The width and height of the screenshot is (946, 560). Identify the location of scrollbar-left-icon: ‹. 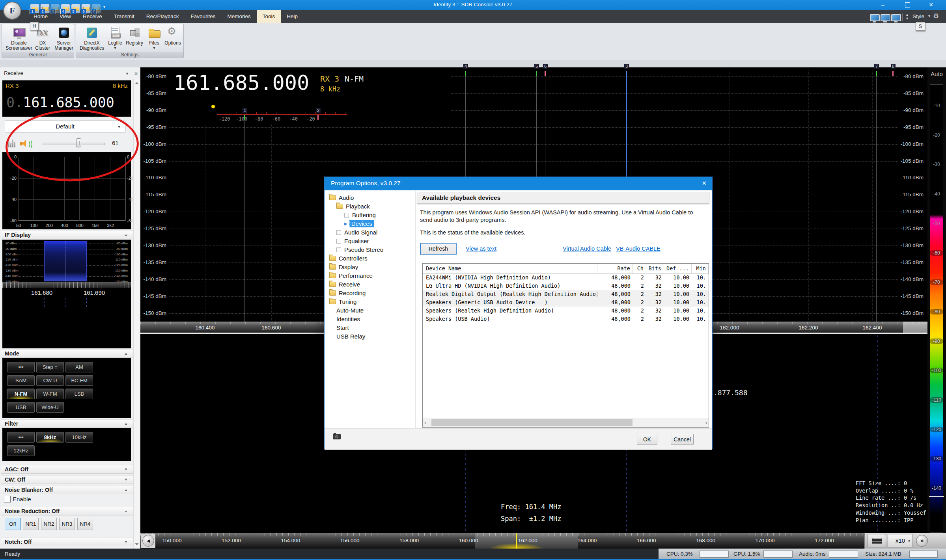
(425, 422).